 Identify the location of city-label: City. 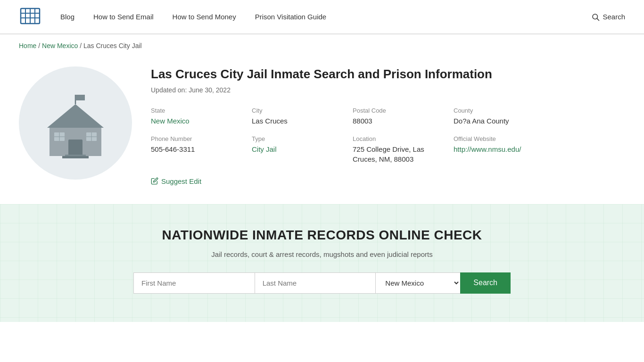
(298, 110).